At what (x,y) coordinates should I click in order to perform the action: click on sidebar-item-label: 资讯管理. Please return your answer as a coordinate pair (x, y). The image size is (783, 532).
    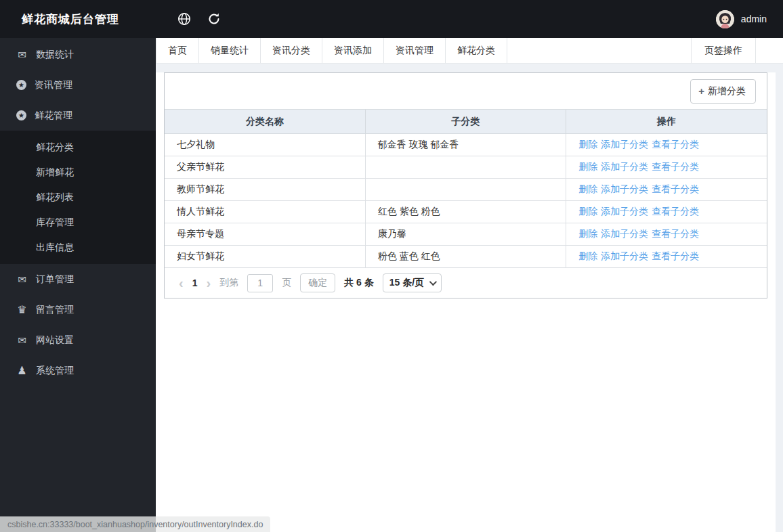
    Looking at the image, I should click on (54, 85).